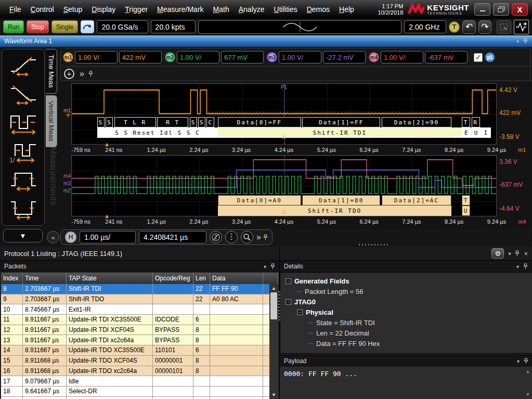 Image resolution: width=532 pixels, height=399 pixels. Describe the element at coordinates (490, 57) in the screenshot. I see `p1-badge: p1` at that location.